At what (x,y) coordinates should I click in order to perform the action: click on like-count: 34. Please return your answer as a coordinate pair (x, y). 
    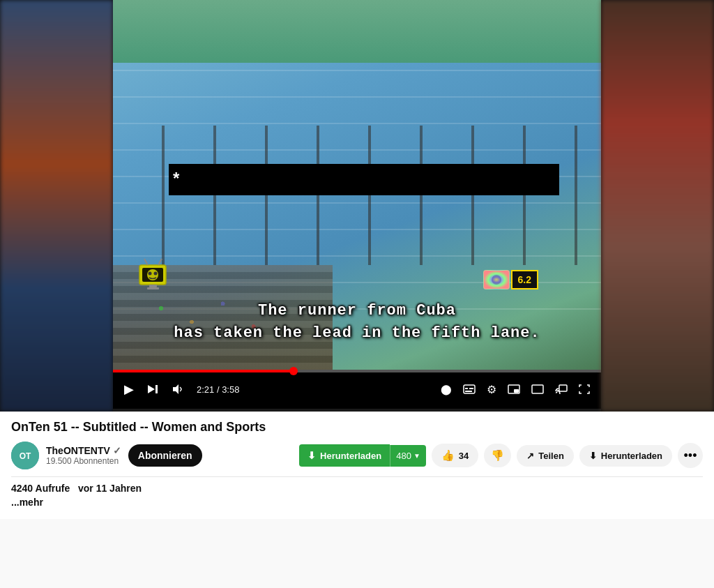
    Looking at the image, I should click on (464, 456).